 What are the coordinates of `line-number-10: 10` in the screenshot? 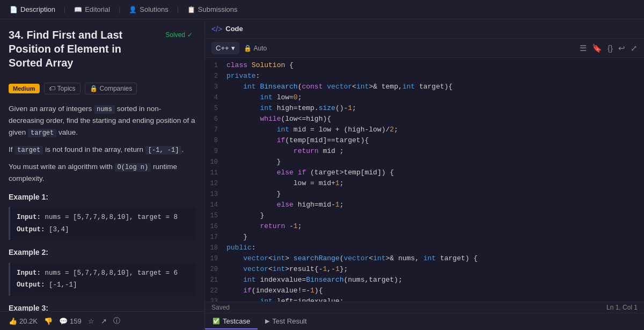 It's located at (216, 162).